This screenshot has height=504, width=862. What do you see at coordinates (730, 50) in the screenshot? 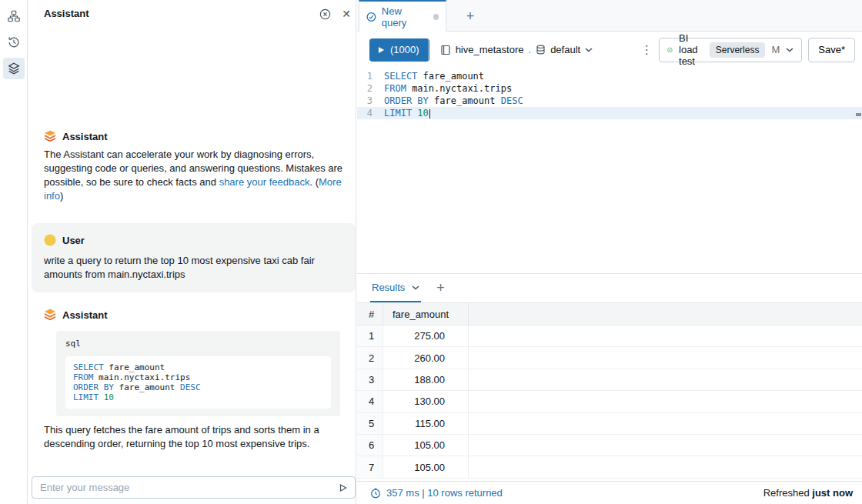
I see `warehouse-selector: BI load test Serverless M` at bounding box center [730, 50].